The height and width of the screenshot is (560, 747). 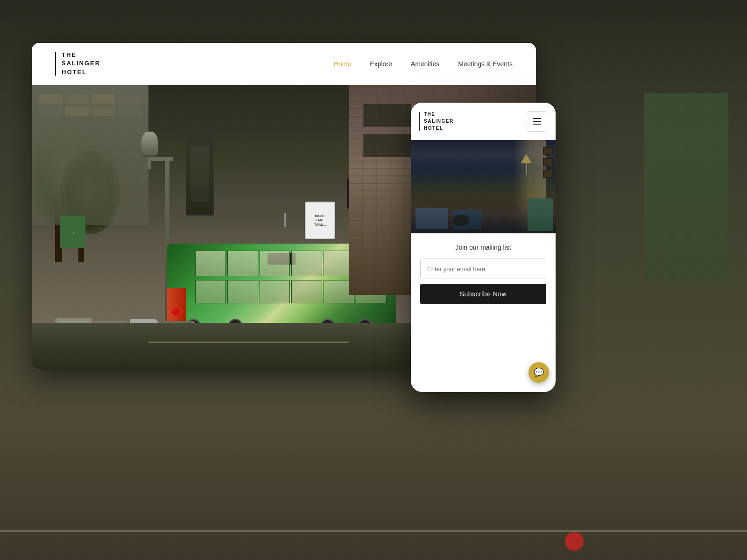 I want to click on chat-icon: 💬, so click(x=539, y=372).